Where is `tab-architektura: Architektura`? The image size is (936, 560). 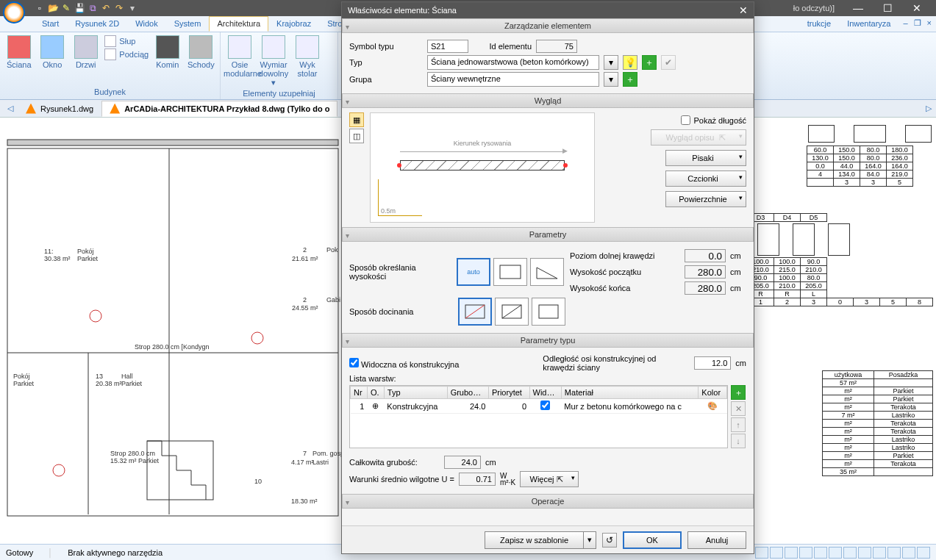 tab-architektura: Architektura is located at coordinates (238, 24).